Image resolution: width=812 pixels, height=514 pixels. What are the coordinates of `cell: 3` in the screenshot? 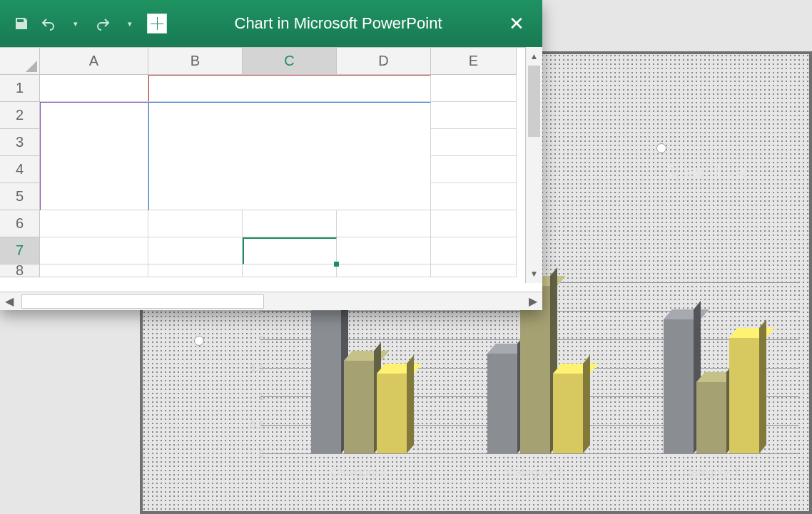 It's located at (384, 170).